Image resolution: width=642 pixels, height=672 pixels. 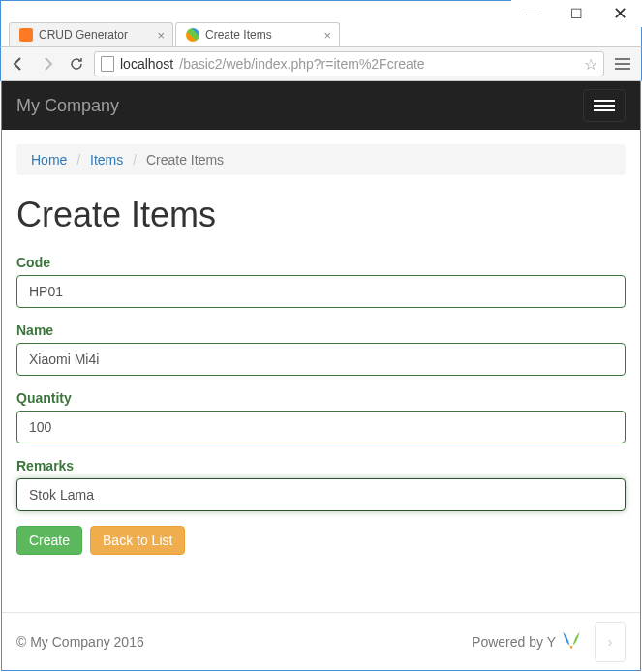 I want to click on form-group-remarks: Remarks, so click(x=321, y=484).